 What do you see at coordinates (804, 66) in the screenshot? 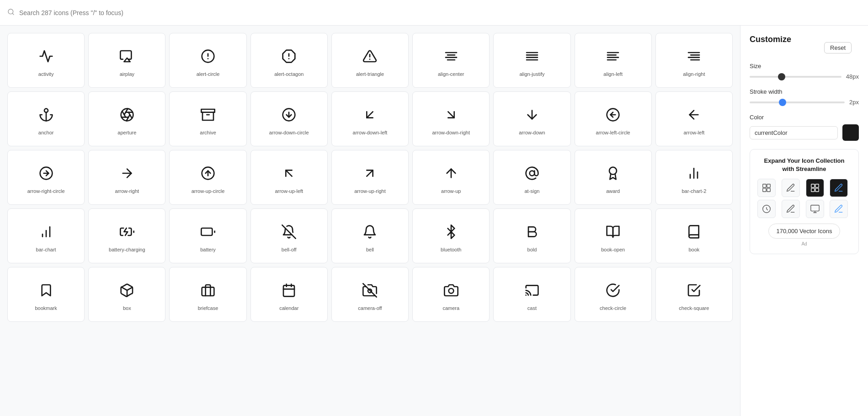
I see `size-label: Size` at bounding box center [804, 66].